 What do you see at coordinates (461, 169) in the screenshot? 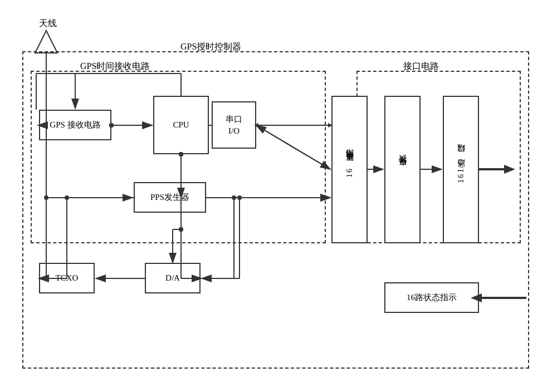
I see `io16-port-box: 16路I/O端口` at bounding box center [461, 169].